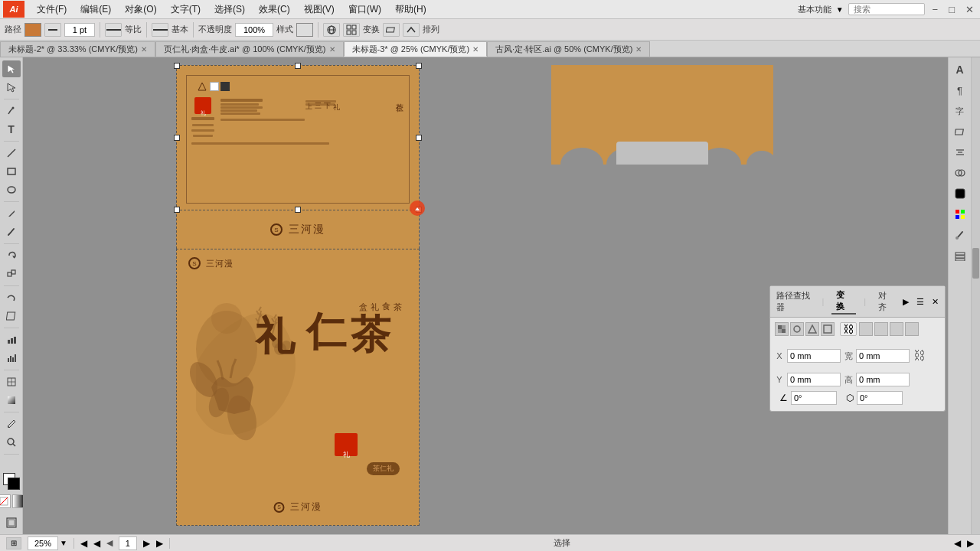 This screenshot has height=551, width=980. What do you see at coordinates (11, 424) in the screenshot?
I see `eyedropper-tool` at bounding box center [11, 424].